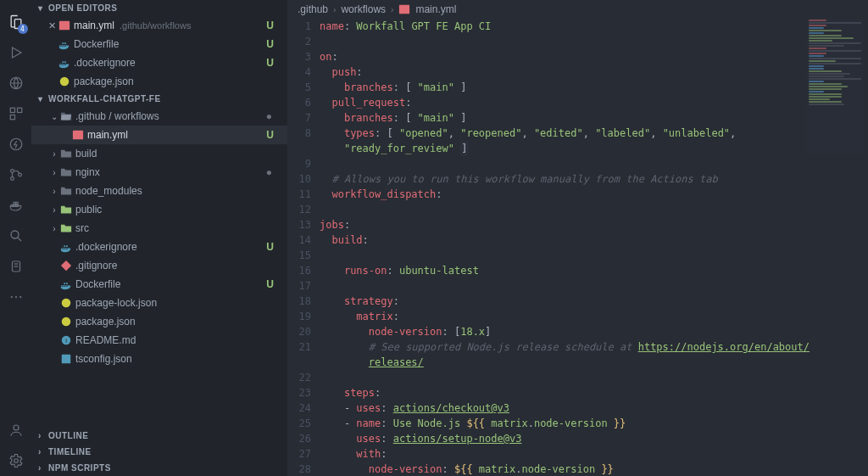 Image resolution: width=868 pixels, height=476 pixels. What do you see at coordinates (590, 316) in the screenshot?
I see `code-line: matrix:` at bounding box center [590, 316].